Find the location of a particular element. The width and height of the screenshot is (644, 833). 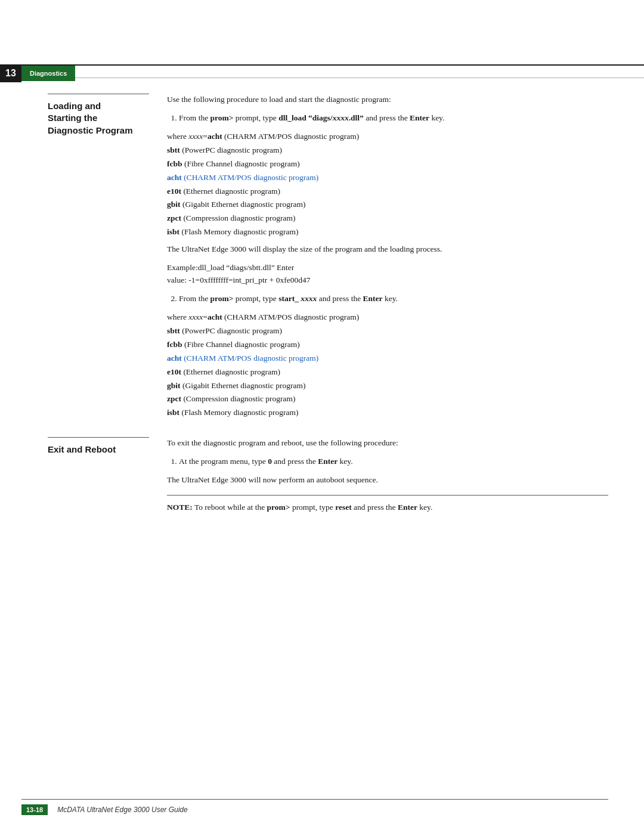

sub-line-7: zpct (Compression diagnostic program) is located at coordinates (388, 218).